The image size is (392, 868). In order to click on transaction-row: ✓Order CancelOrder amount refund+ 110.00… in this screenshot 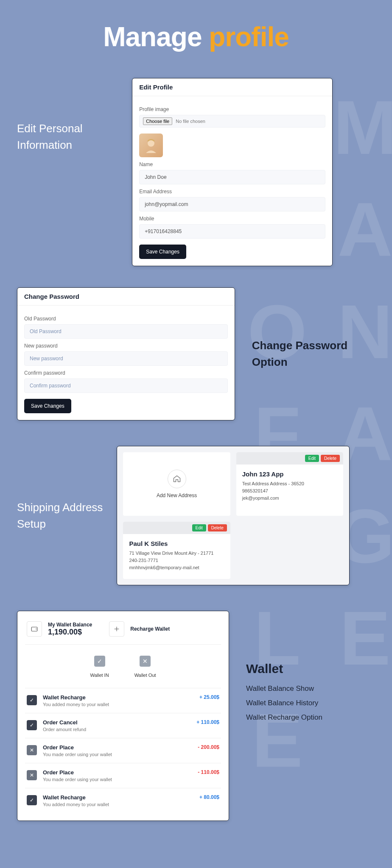, I will do `click(123, 726)`.